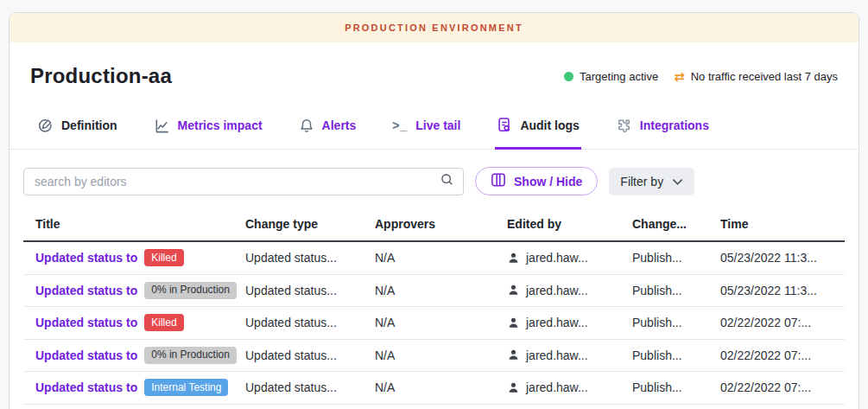 This screenshot has width=868, height=409. I want to click on tab-integrations: Integrations, so click(662, 128).